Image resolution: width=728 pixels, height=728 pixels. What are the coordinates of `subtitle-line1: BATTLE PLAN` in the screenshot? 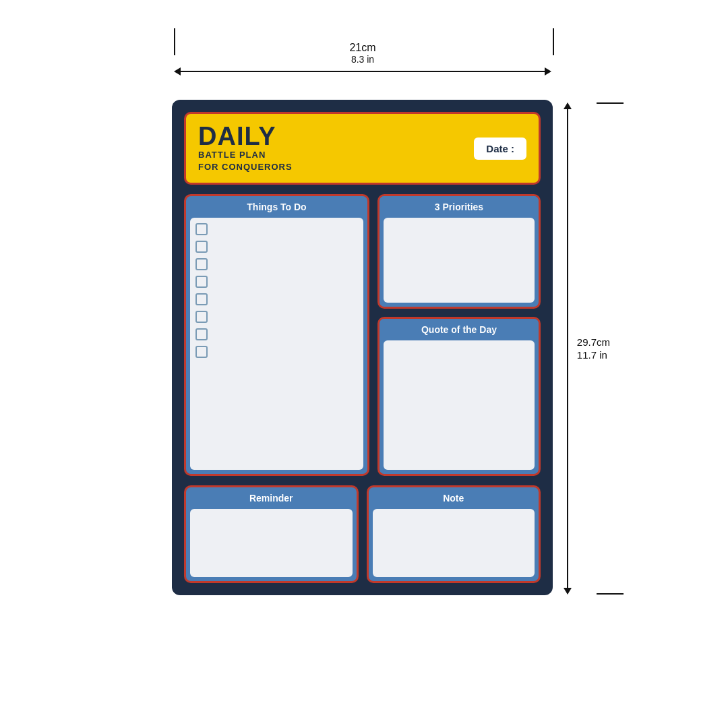 It's located at (245, 155).